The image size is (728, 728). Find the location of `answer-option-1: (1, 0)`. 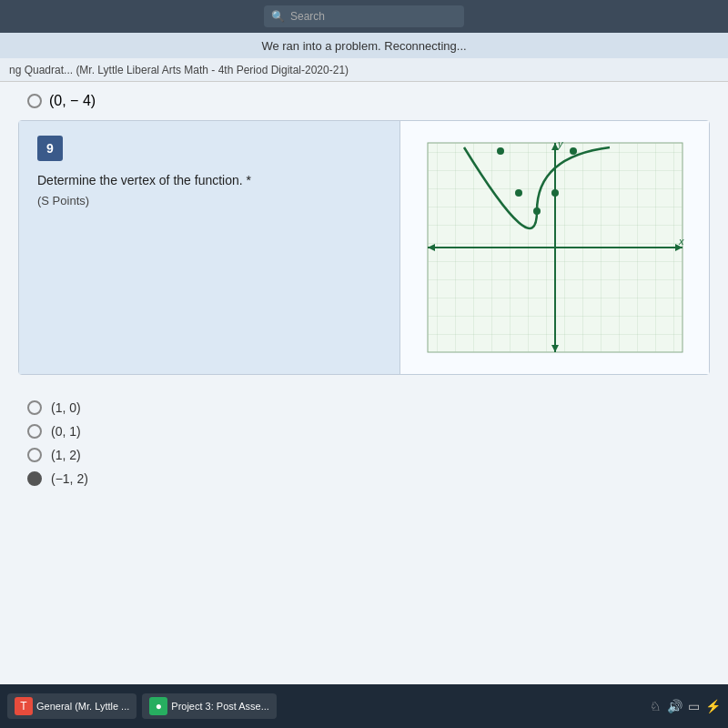

answer-option-1: (1, 0) is located at coordinates (364, 408).